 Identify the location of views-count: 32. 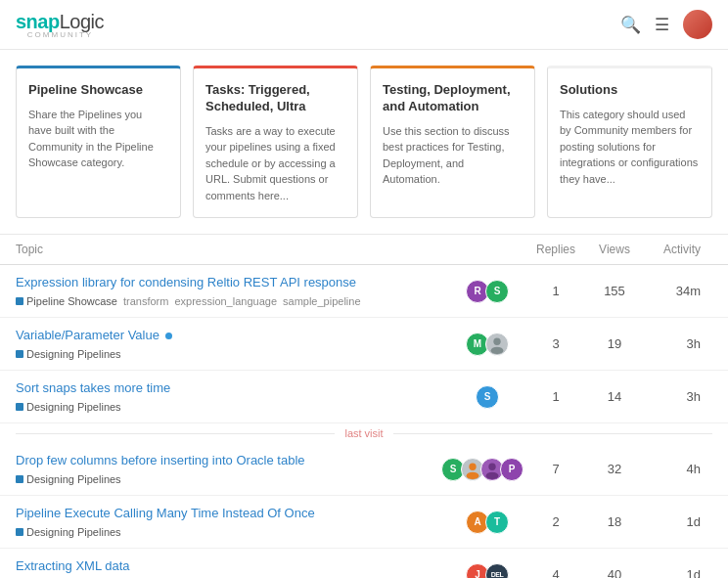
(614, 469).